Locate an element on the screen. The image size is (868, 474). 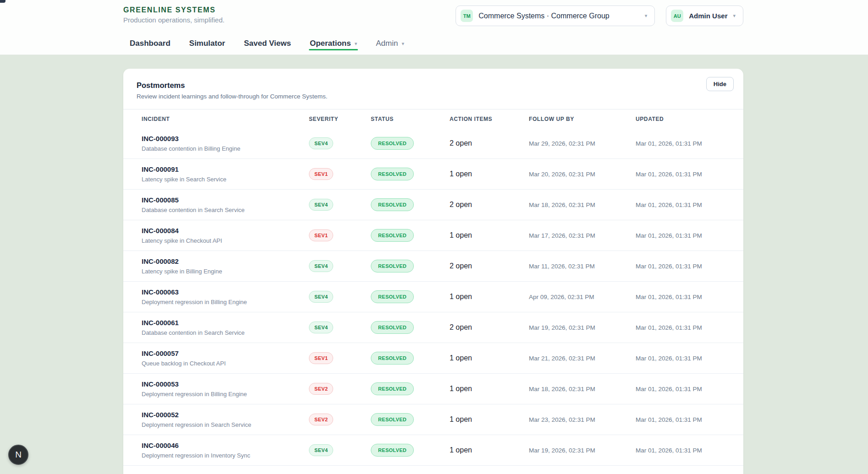
follow-up-date: Mar 17, 2026, 02:31 PM is located at coordinates (582, 235).